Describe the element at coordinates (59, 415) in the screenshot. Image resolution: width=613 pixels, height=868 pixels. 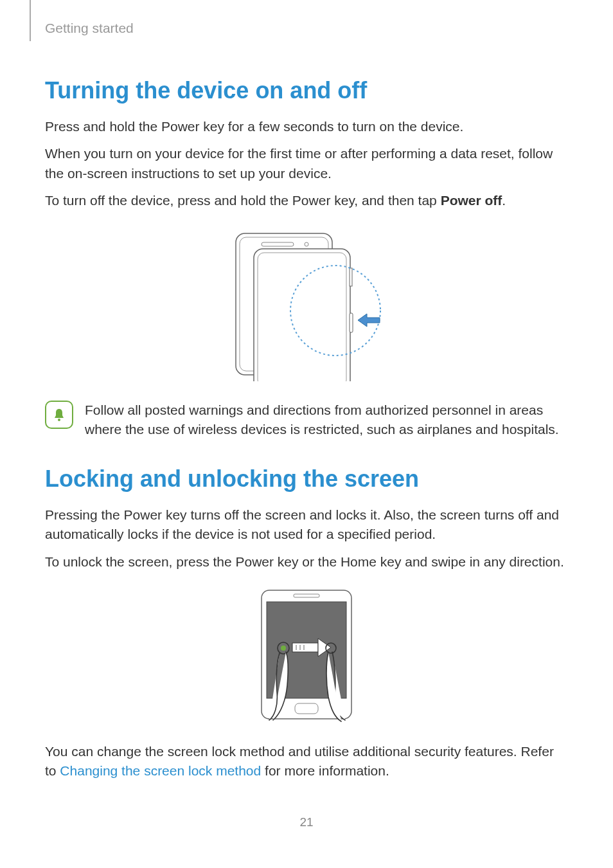
I see `note-bell-icon` at that location.